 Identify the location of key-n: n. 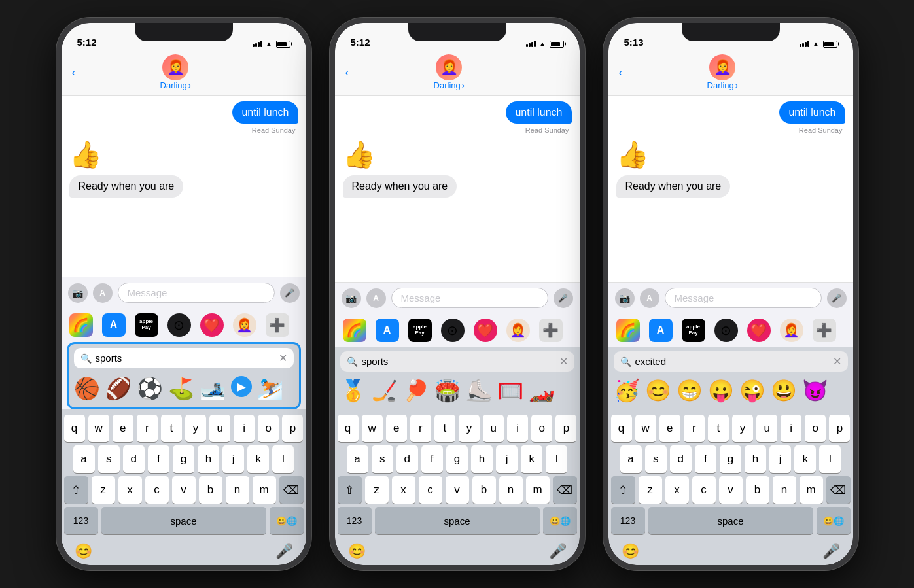
(237, 490).